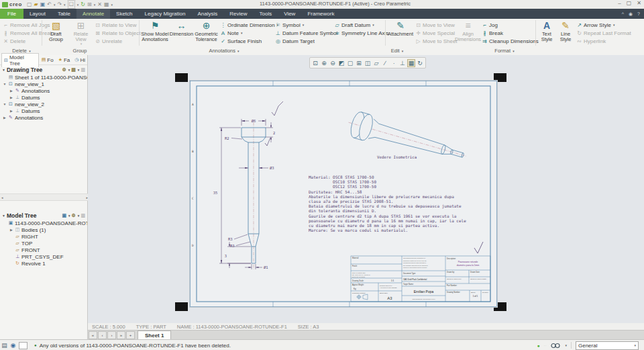 This screenshot has width=644, height=350. I want to click on group-label-annotations: Annotations ▾, so click(224, 51).